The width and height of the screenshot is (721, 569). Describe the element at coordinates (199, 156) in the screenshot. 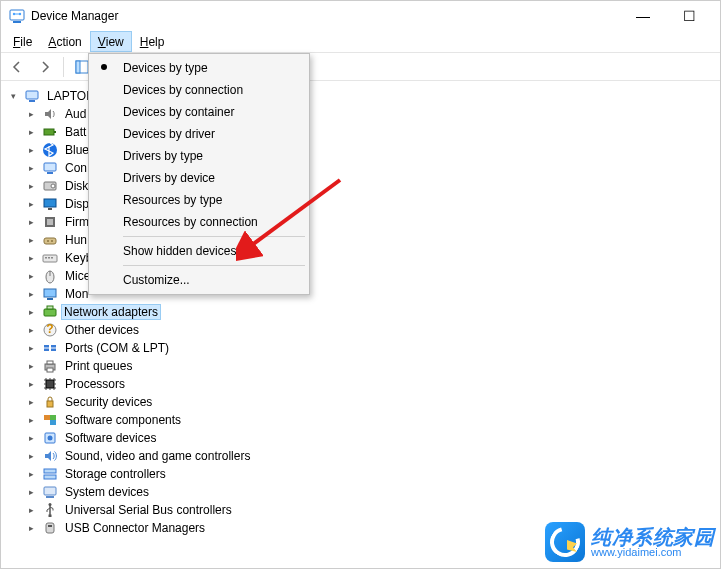

I see `menu-item-drivers-by-type: Drivers by type` at that location.